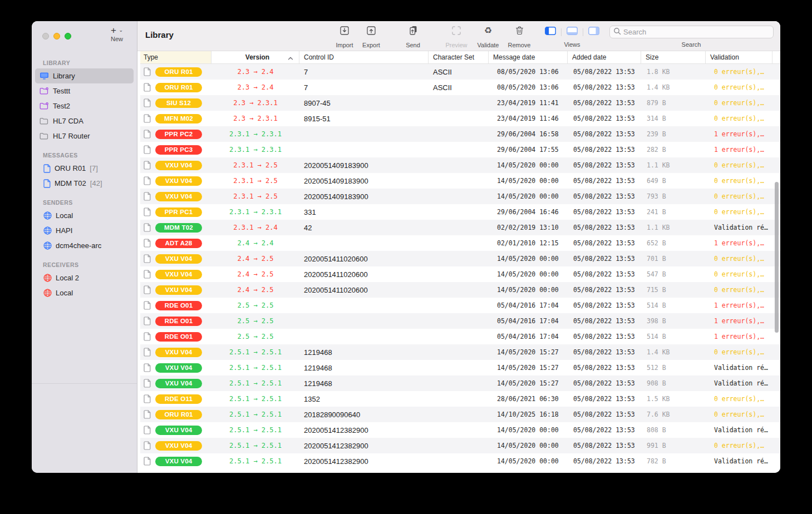 This screenshot has height=514, width=812. What do you see at coordinates (85, 136) in the screenshot?
I see `sidebar-item-hl7-router: HL7 Router` at bounding box center [85, 136].